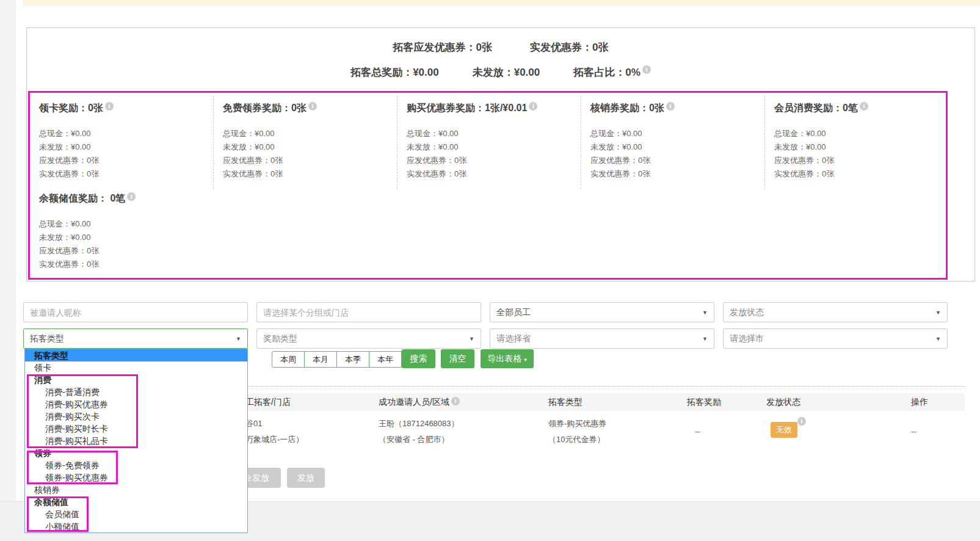  What do you see at coordinates (385, 359) in the screenshot?
I see `date-btn-year: 本年` at bounding box center [385, 359].